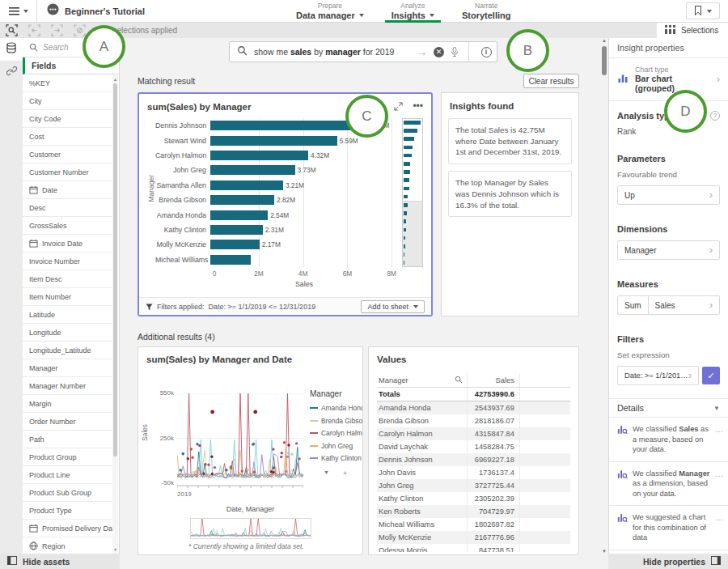 This screenshot has height=569, width=728. What do you see at coordinates (692, 31) in the screenshot?
I see `selections-panel-toggle: Selections` at bounding box center [692, 31].